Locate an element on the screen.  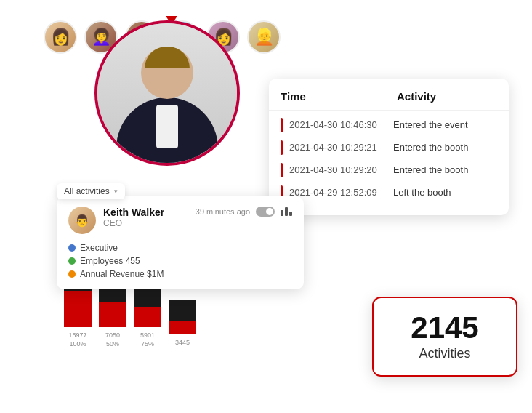
bar-sublabel-1: 100% is located at coordinates (77, 344).